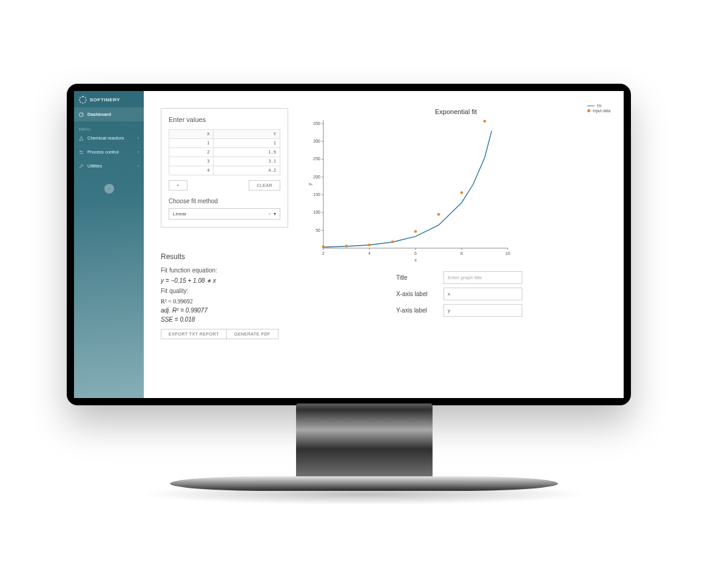  What do you see at coordinates (109, 166) in the screenshot?
I see `sidebar-item-utilities: Utilities ›` at bounding box center [109, 166].